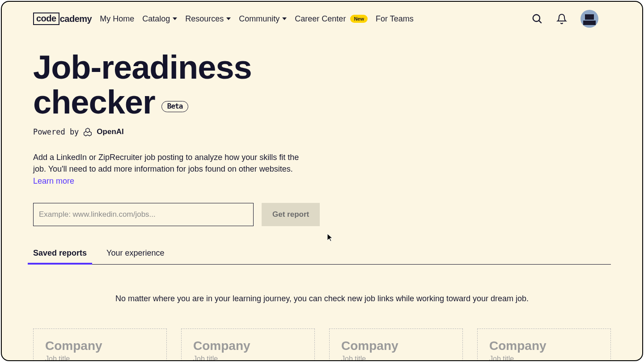  Describe the element at coordinates (190, 85) in the screenshot. I see `page-title: Job-readiness checker Beta` at that location.